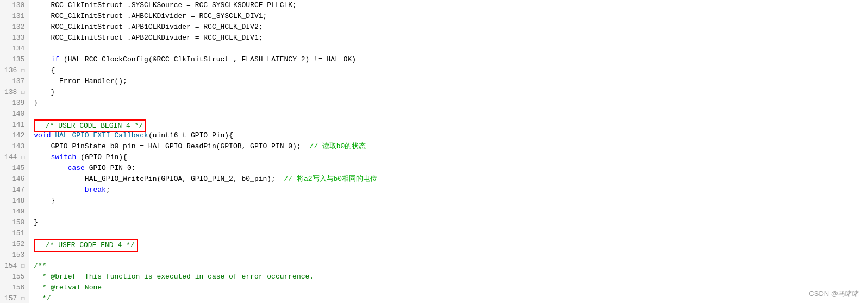  I want to click on code-line: /* USER CODE END 4 */, so click(451, 244).